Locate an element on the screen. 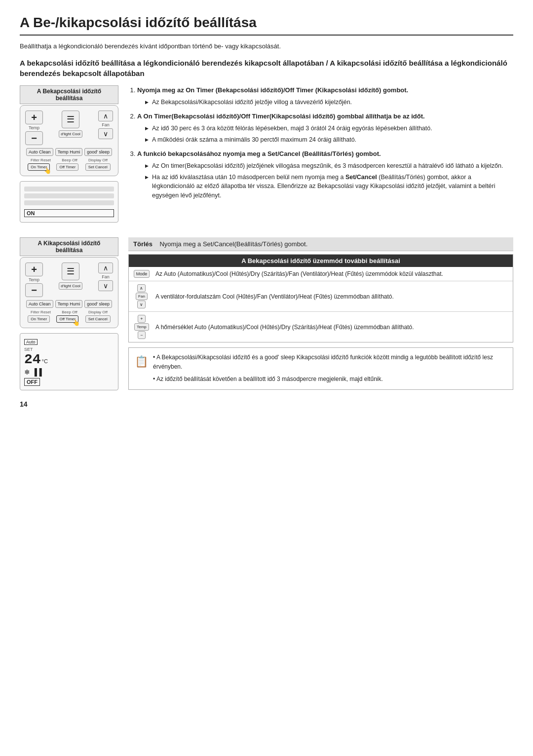 The height and width of the screenshot is (756, 533). mode-button-icon: Mode is located at coordinates (142, 274).